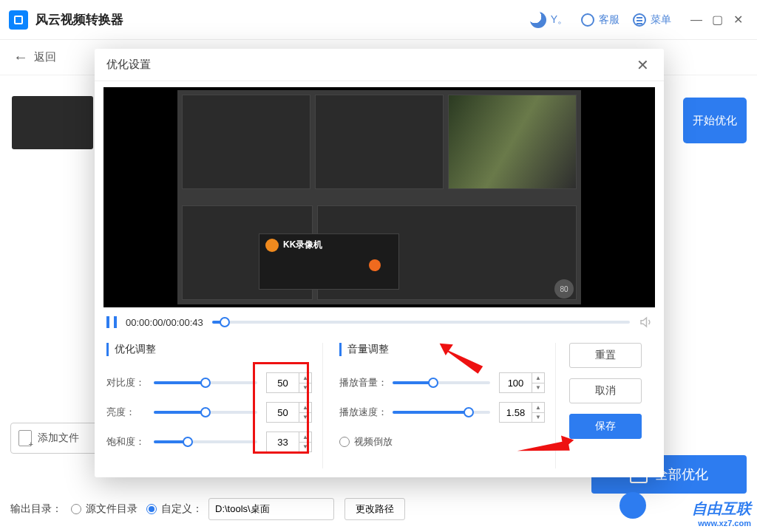 The image size is (757, 532). What do you see at coordinates (696, 20) in the screenshot?
I see `minimize-button: —` at bounding box center [696, 20].